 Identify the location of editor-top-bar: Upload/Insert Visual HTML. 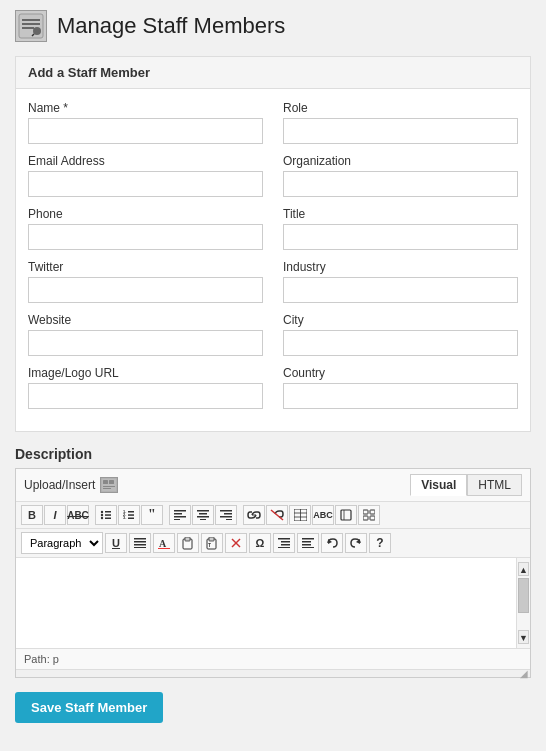
(273, 486).